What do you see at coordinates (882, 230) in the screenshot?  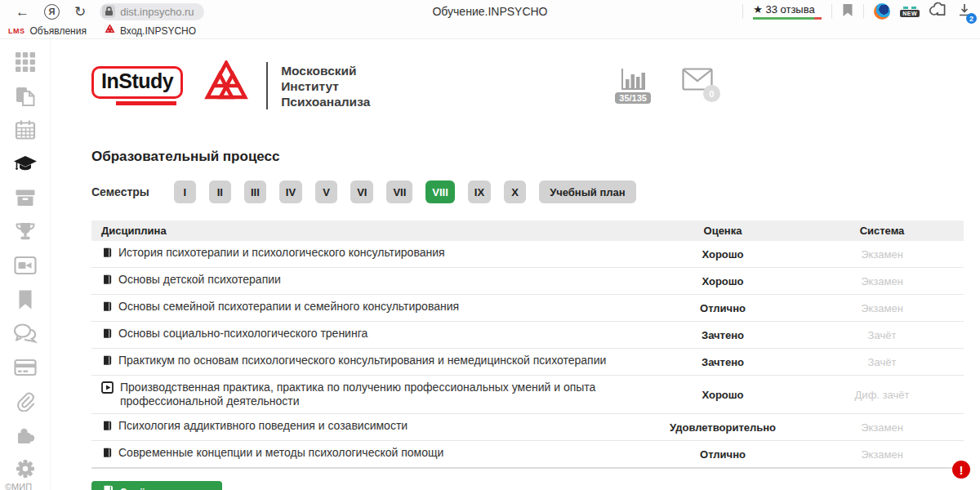 I see `column-system: Система` at bounding box center [882, 230].